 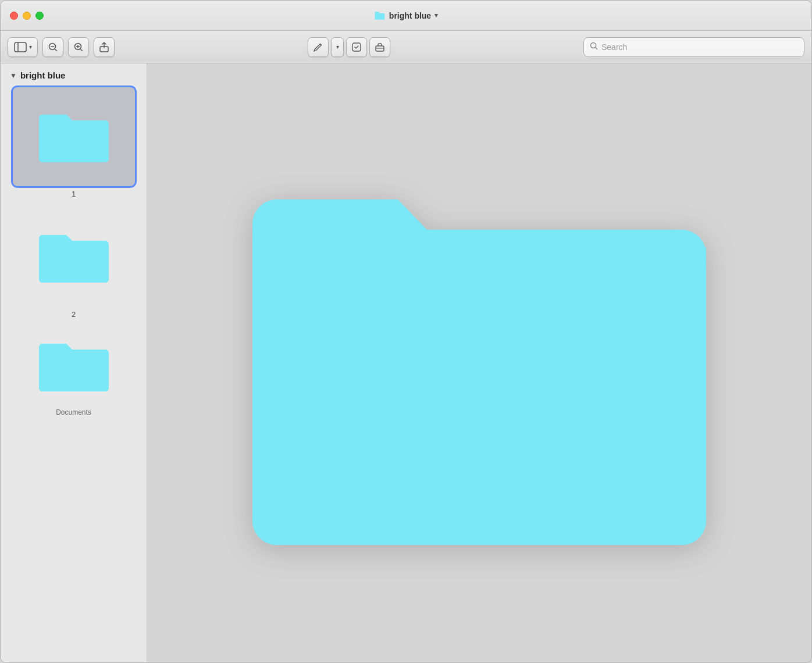 What do you see at coordinates (357, 47) in the screenshot?
I see `action-share-button` at bounding box center [357, 47].